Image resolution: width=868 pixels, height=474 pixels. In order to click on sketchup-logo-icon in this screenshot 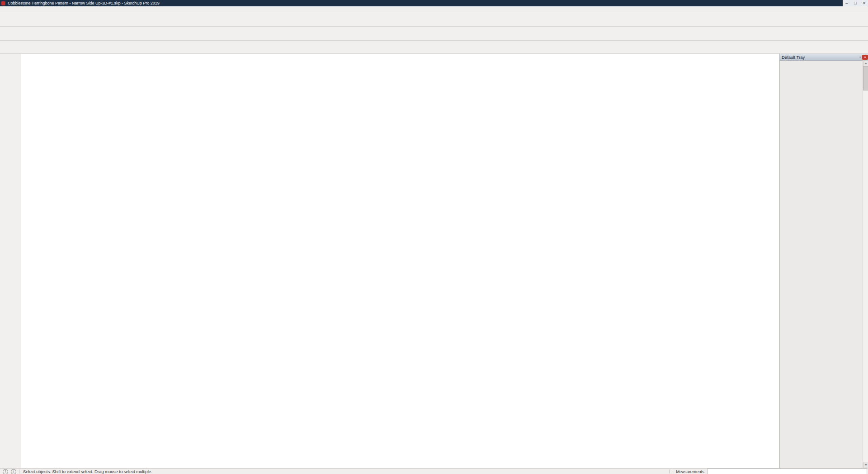, I will do `click(4, 4)`.